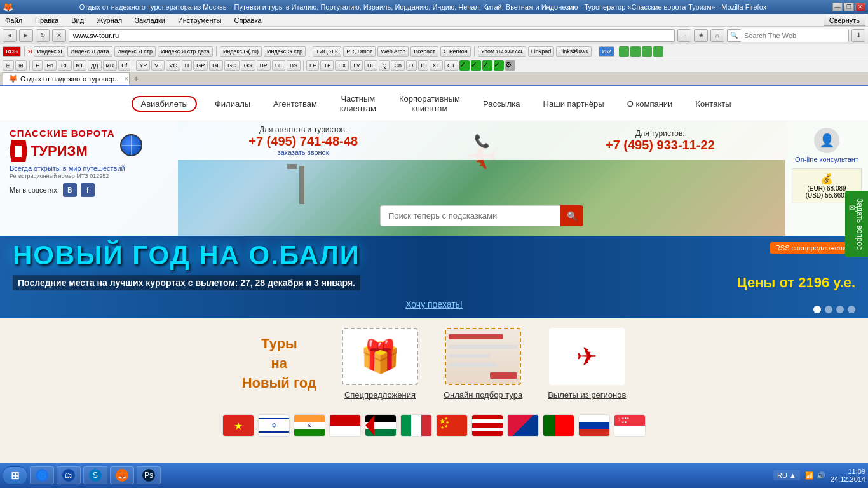 Image resolution: width=868 pixels, height=488 pixels. What do you see at coordinates (149, 475) in the screenshot?
I see `taskbar-app-5: Ps` at bounding box center [149, 475].